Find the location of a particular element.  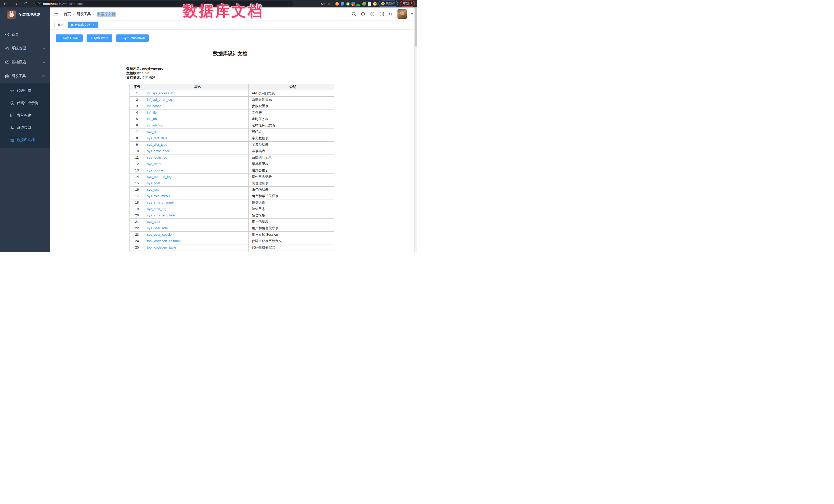

user-menu-caret-icon is located at coordinates (412, 14).